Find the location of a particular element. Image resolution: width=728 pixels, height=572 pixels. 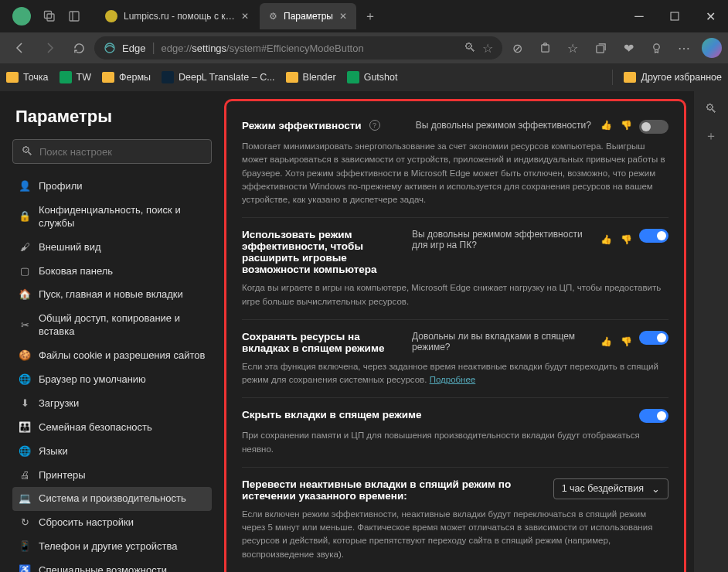

nav-label: Сбросить настройки is located at coordinates (87, 523).